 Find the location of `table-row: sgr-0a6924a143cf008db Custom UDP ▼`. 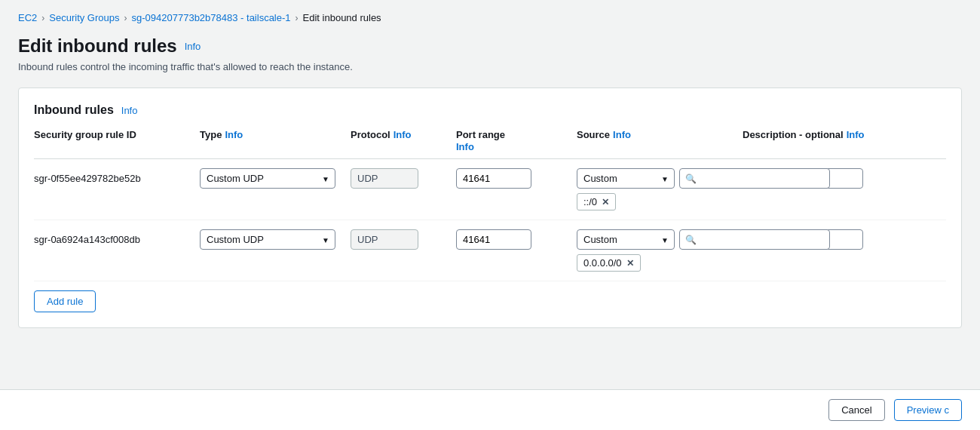

table-row: sgr-0a6924a143cf008db Custom UDP ▼ is located at coordinates (490, 250).